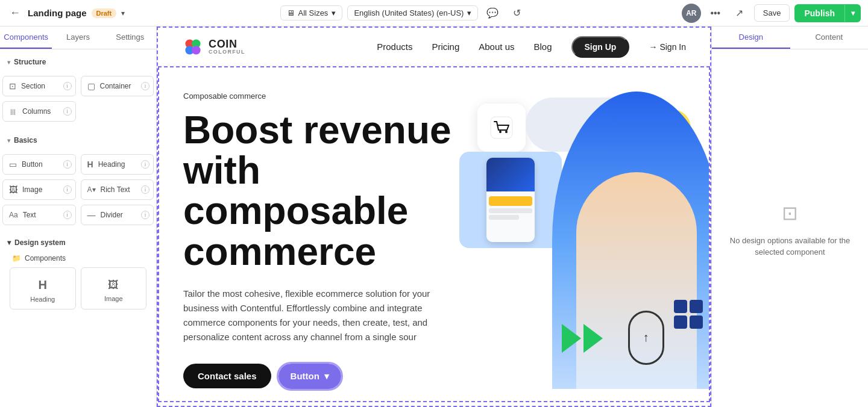 This screenshot has width=868, height=407. Describe the element at coordinates (130, 37) in the screenshot. I see `tab-settings: Settings` at that location.